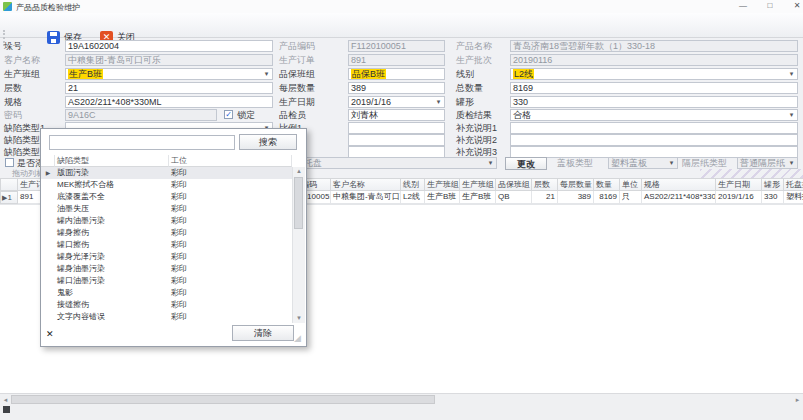 This screenshot has width=803, height=420. Describe the element at coordinates (169, 46) in the screenshot. I see `stack-no-field: 19A1602004` at that location.